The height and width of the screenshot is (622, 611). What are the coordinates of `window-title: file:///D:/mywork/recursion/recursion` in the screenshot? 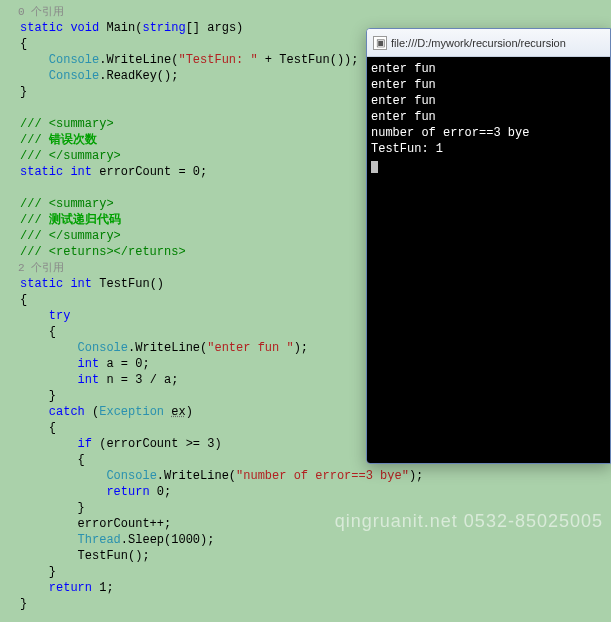 It's located at (478, 43).